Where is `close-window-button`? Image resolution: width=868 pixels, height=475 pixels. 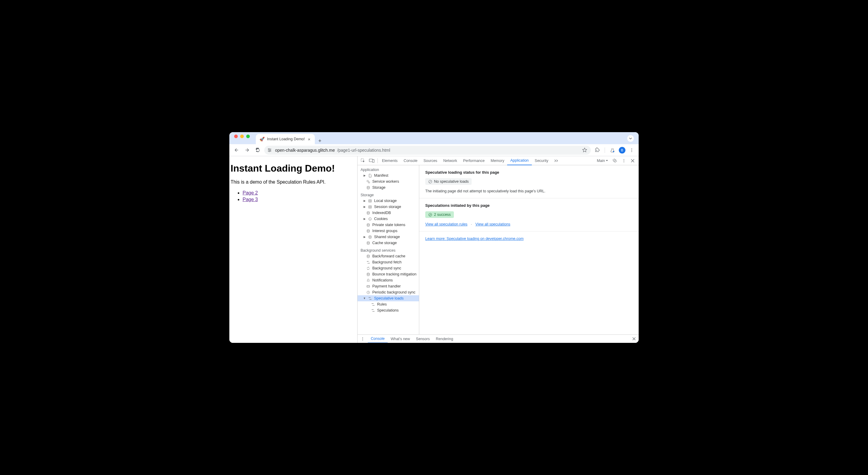 close-window-button is located at coordinates (236, 136).